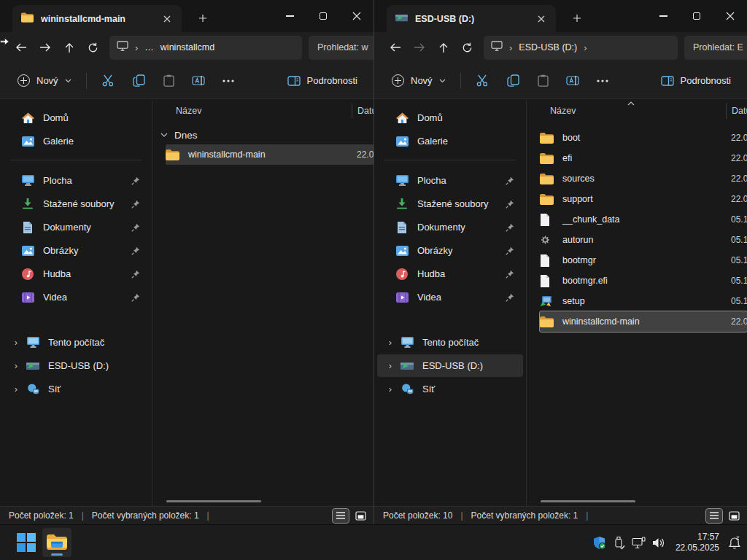 This screenshot has width=747, height=560. I want to click on notification-bell-icon, so click(734, 542).